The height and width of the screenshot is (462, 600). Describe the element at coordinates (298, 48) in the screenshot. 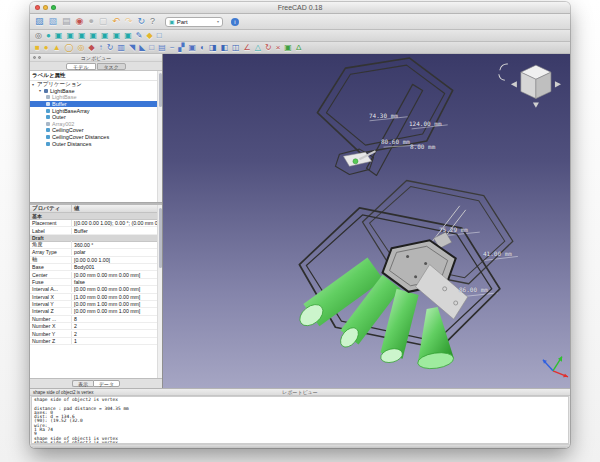

I see `toggle-delta-measure-icon: Δ` at that location.